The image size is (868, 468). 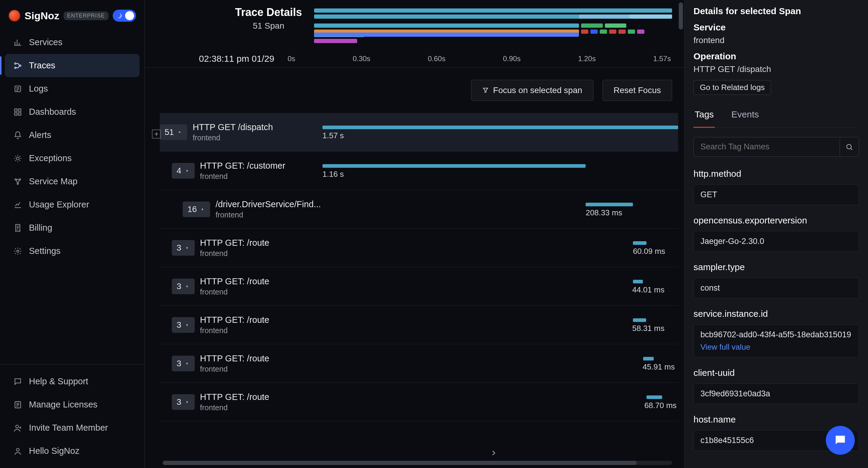 I want to click on tag-key: service.instance.id, so click(x=776, y=314).